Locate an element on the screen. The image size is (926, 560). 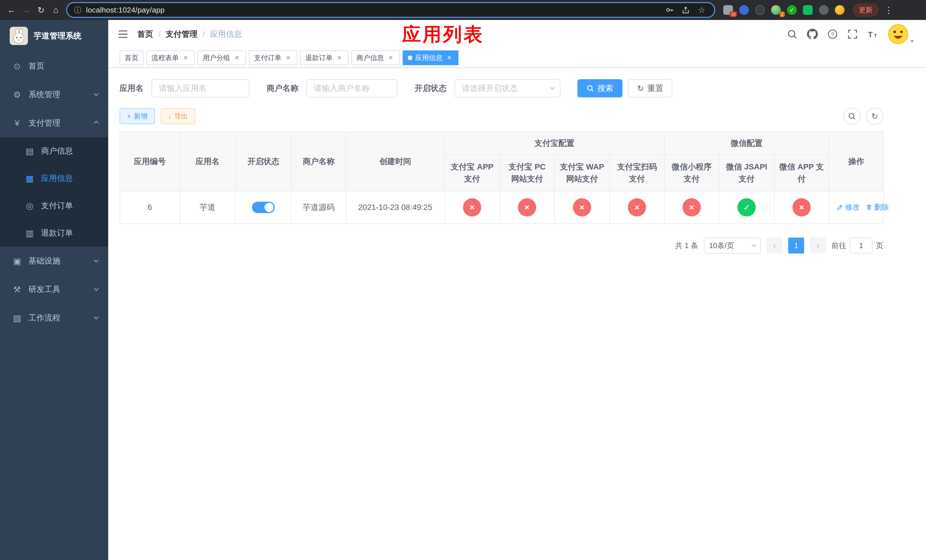
col-wx-mini: 微信小程序支付 is located at coordinates (691, 173).